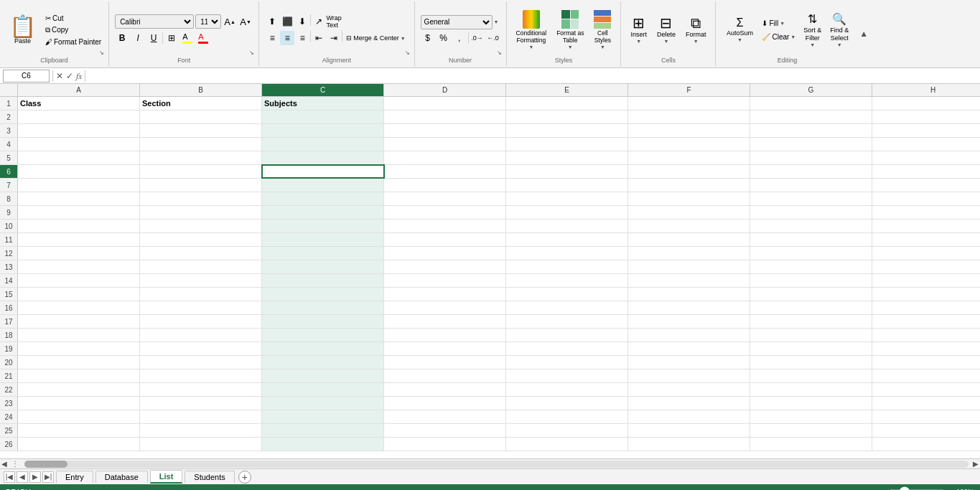  What do you see at coordinates (201, 90) in the screenshot?
I see `col-header-B: B` at bounding box center [201, 90].